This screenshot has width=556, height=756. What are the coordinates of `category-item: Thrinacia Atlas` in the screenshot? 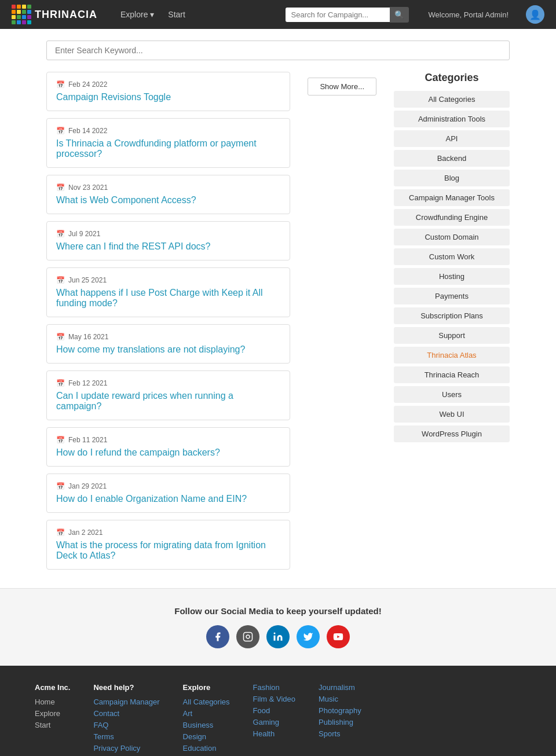 It's located at (452, 355).